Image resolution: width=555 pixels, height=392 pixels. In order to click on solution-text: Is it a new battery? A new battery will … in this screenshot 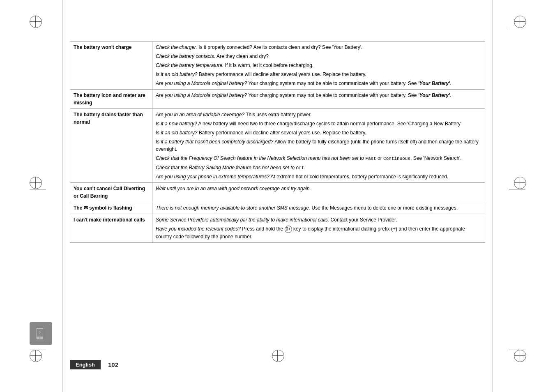, I will do `click(319, 124)`.